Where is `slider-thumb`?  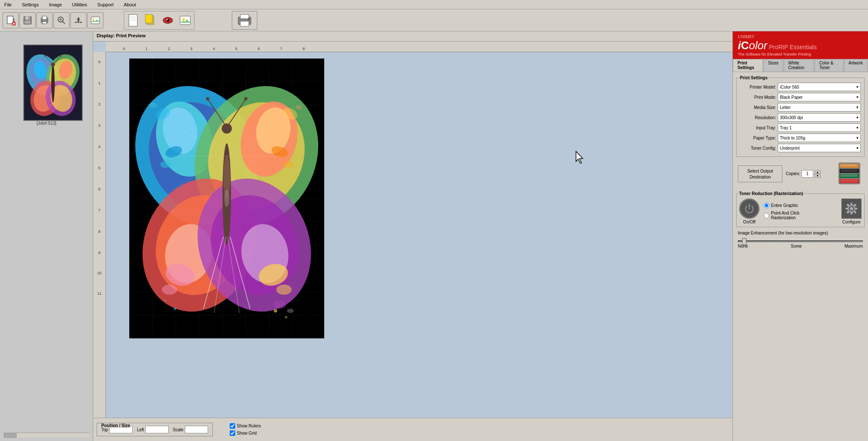 slider-thumb is located at coordinates (744, 242).